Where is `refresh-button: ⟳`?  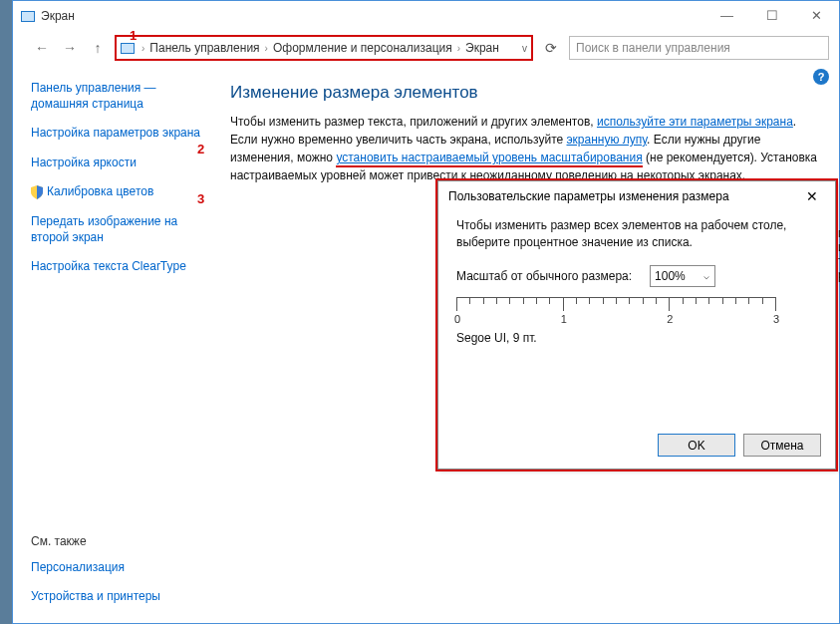
refresh-button: ⟳ is located at coordinates (551, 48).